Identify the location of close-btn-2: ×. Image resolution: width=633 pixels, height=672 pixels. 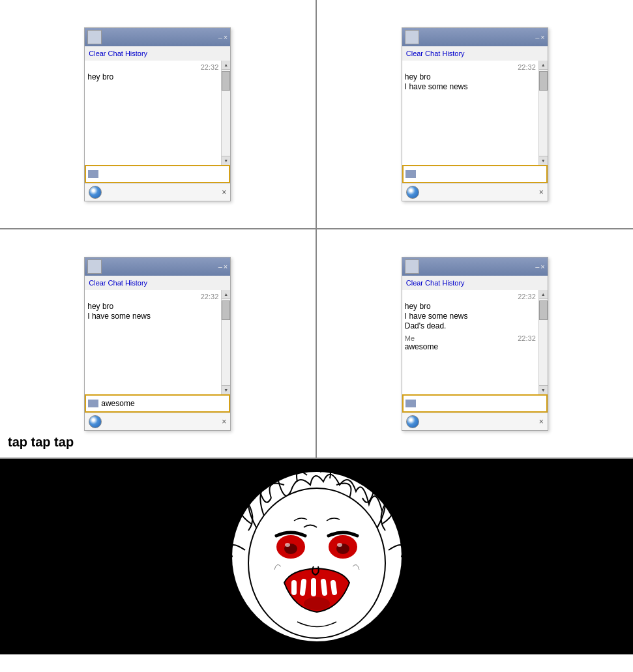
(542, 37).